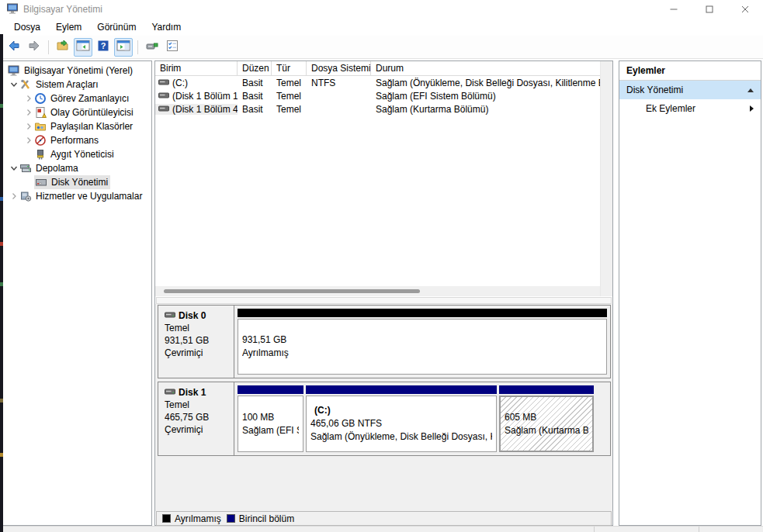 The width and height of the screenshot is (763, 532). Describe the element at coordinates (383, 109) in the screenshot. I see `volume-row-disk1-bolum4: (Disk 1 Bölüm 4) Basit Temel Sağlam (Kur…` at that location.